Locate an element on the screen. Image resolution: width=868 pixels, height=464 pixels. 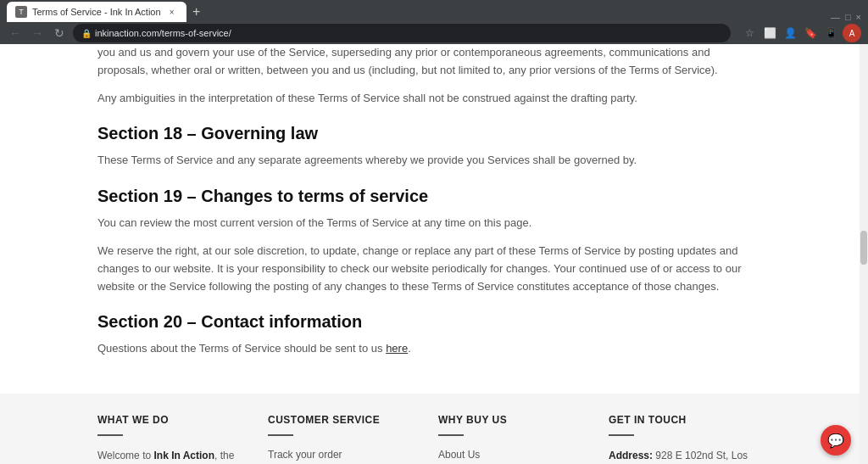
tab-favicon: T is located at coordinates (21, 12).